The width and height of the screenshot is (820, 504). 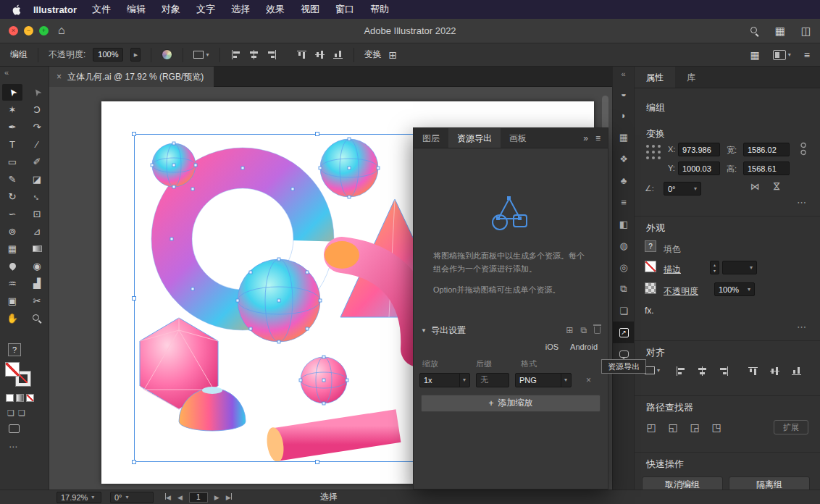 What do you see at coordinates (597, 330) in the screenshot?
I see `delete-setting-icon` at bounding box center [597, 330].